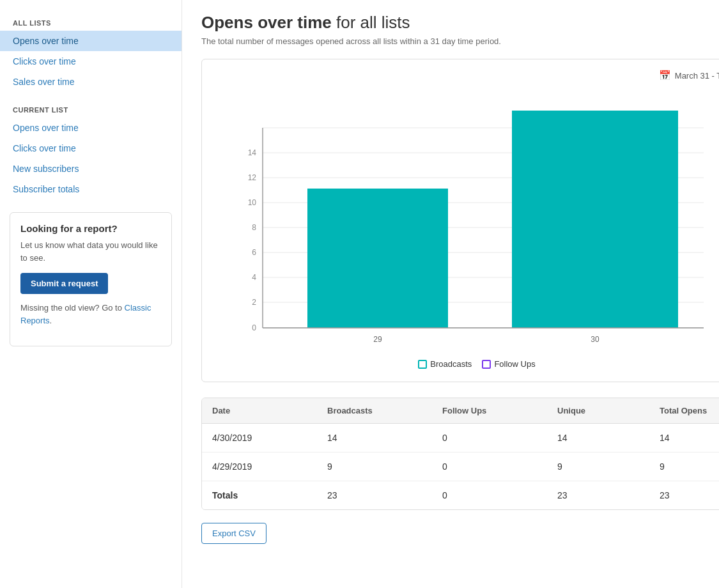 This screenshot has width=719, height=588. Describe the element at coordinates (254, 277) in the screenshot. I see `svg-text: 4` at that location.